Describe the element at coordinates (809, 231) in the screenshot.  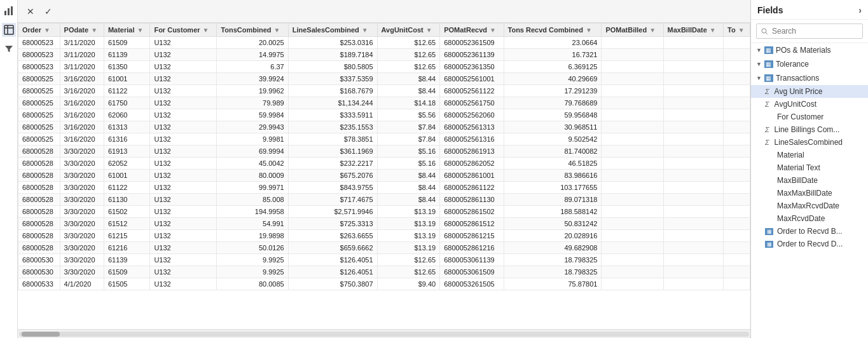
I see `field-item-order-to-recvd-b---: ▦Order to Recvd B...` at that location.